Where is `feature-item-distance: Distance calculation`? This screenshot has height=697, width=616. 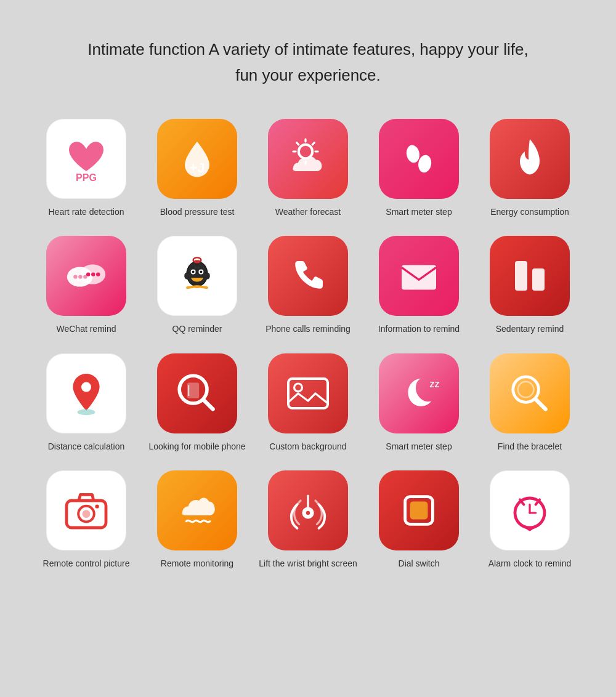 feature-item-distance: Distance calculation is located at coordinates (86, 403).